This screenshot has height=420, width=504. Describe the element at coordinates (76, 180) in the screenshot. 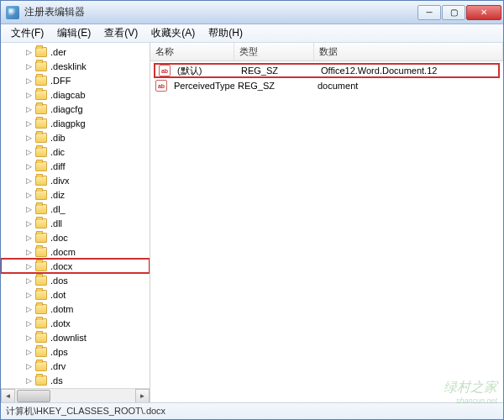

I see `tree-item: ▷.divx` at that location.